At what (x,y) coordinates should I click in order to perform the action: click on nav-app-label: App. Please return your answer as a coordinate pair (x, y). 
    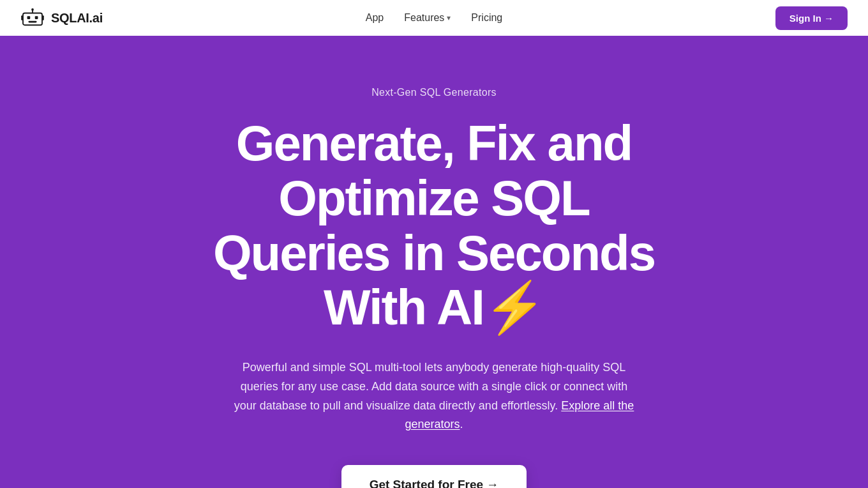
    Looking at the image, I should click on (375, 18).